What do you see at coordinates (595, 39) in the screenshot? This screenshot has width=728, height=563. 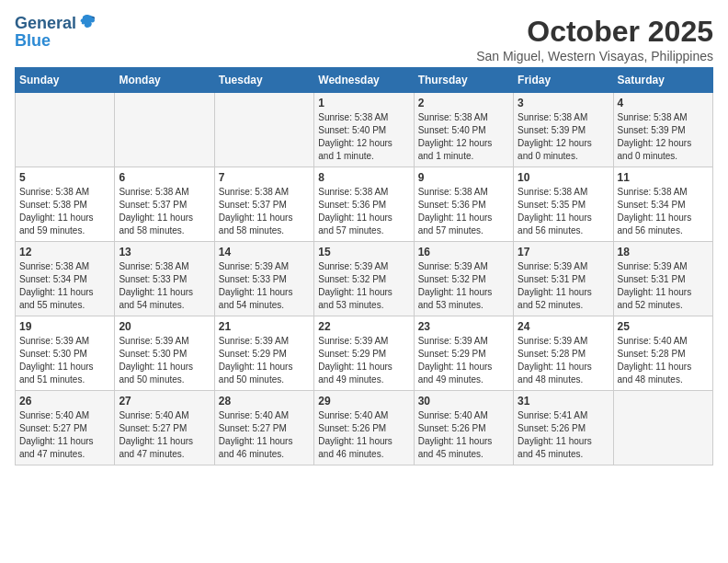 I see `title-section: October 2025 San Miguel, Western Visayas…` at bounding box center [595, 39].